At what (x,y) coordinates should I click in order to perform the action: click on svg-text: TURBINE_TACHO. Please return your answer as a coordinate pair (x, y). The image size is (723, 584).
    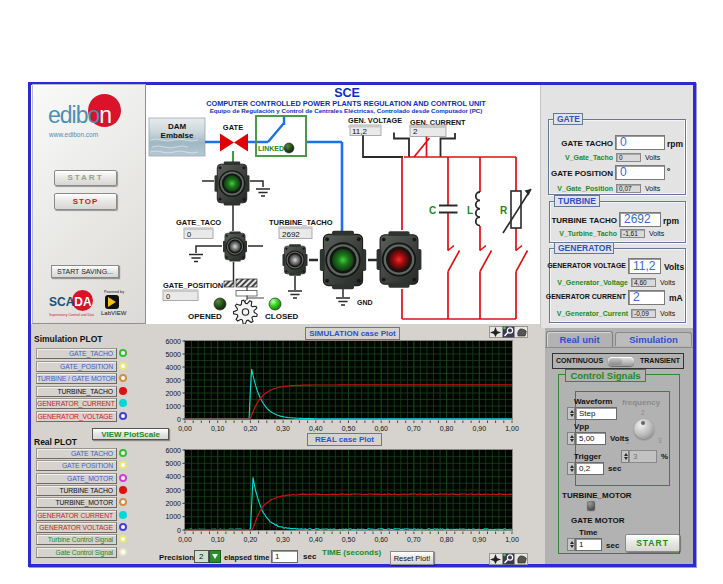
    Looking at the image, I should click on (301, 222).